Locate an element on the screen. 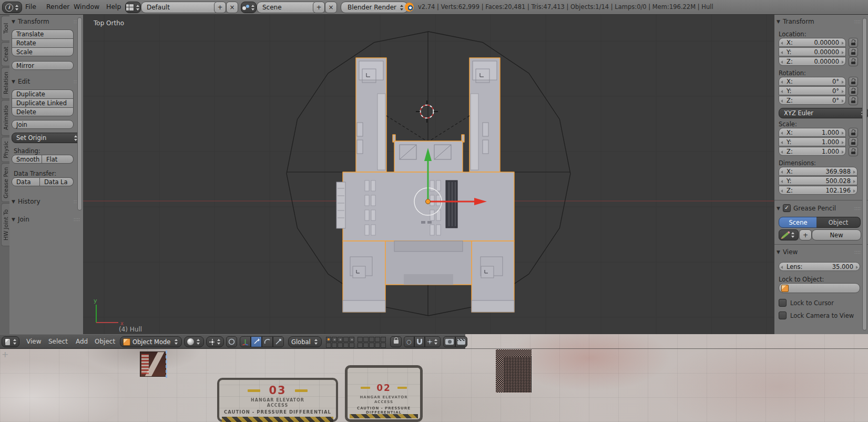  region-expand-plus-icon: + is located at coordinates (5, 355).